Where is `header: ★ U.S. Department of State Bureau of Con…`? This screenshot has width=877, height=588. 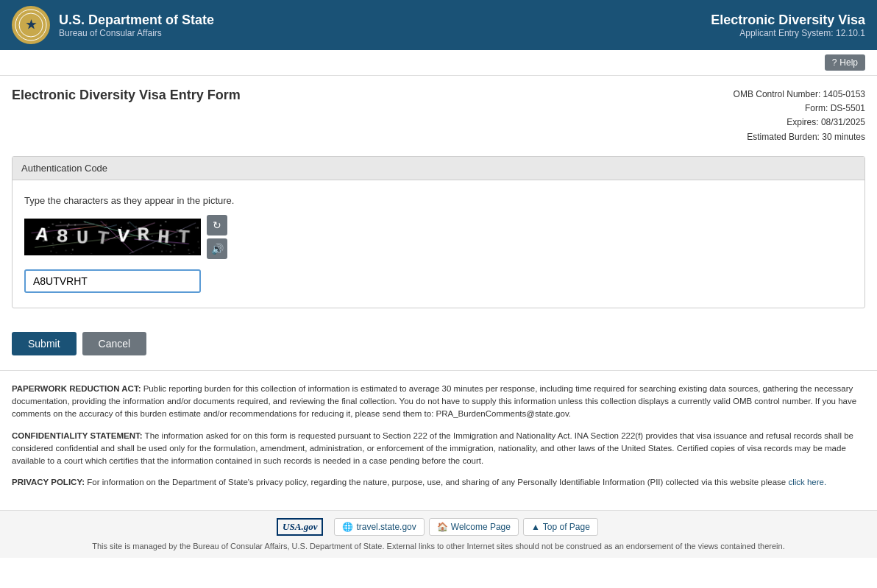
header: ★ U.S. Department of State Bureau of Con… is located at coordinates (438, 25).